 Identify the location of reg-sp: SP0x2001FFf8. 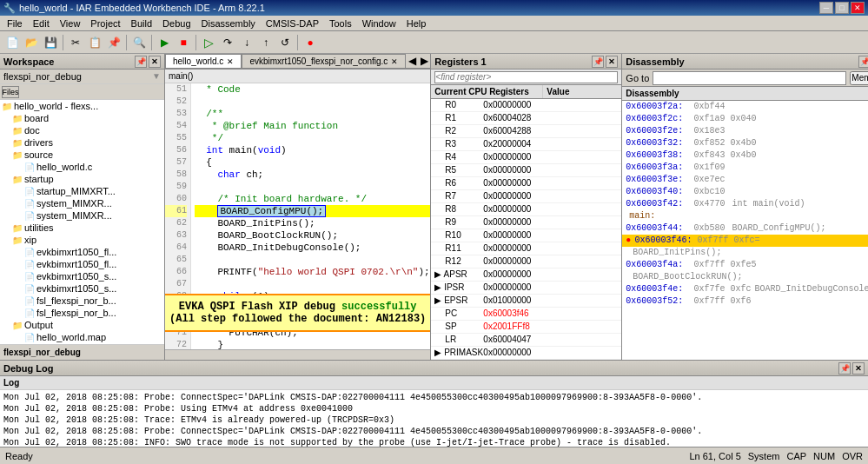
(527, 327).